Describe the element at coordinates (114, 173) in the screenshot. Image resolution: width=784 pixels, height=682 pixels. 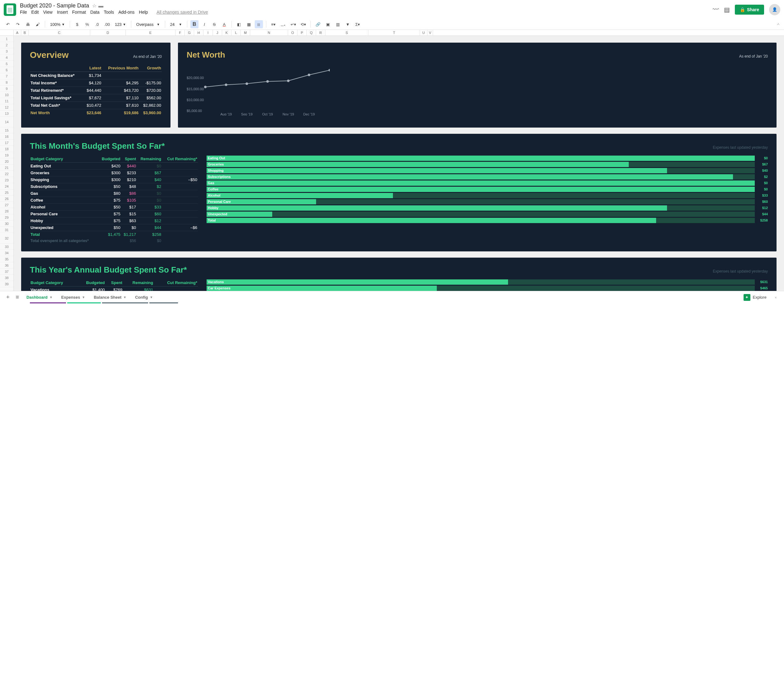
I see `budget-row: Groceries$300$233$67` at that location.